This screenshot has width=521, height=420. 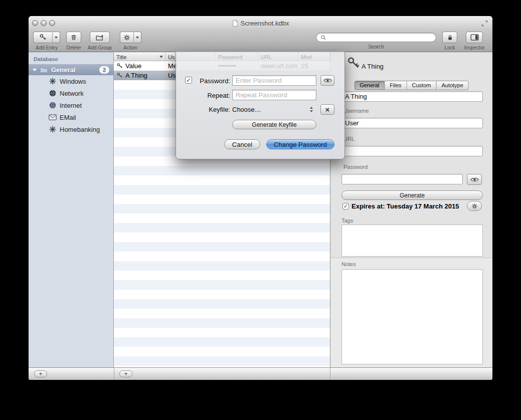 I want to click on change-password-button: Change Password, so click(x=300, y=144).